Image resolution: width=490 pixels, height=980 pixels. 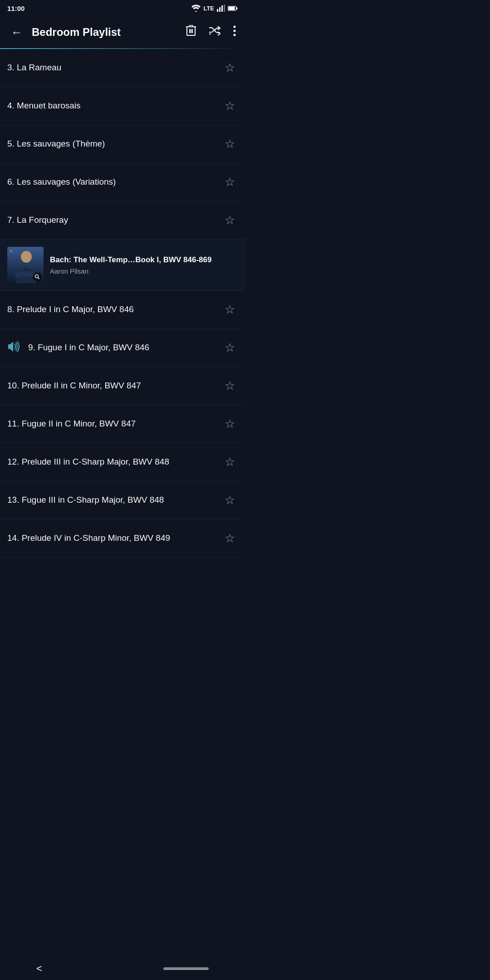 I want to click on toolbar-actions, so click(x=211, y=32).